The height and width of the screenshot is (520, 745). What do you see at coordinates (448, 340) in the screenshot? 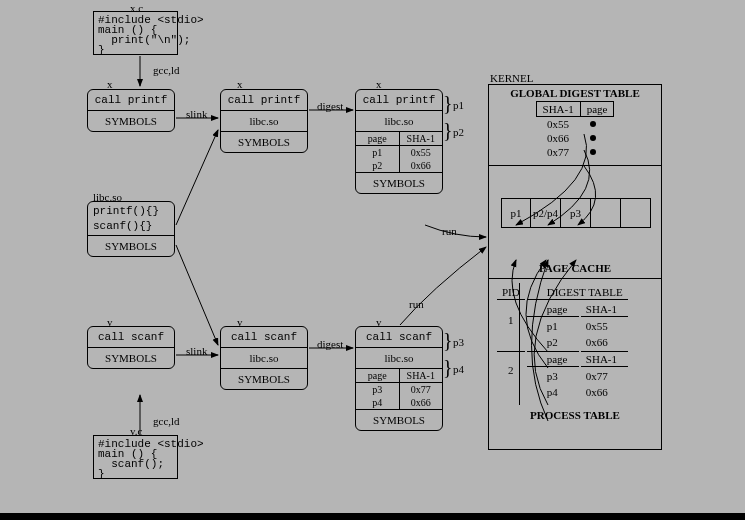
I see `brace-p3: }` at bounding box center [448, 340].